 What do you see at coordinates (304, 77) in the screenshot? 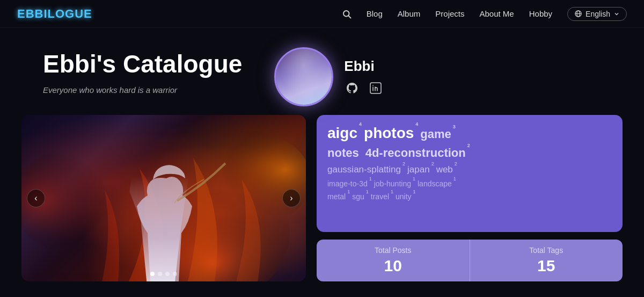
I see `avatar` at bounding box center [304, 77].